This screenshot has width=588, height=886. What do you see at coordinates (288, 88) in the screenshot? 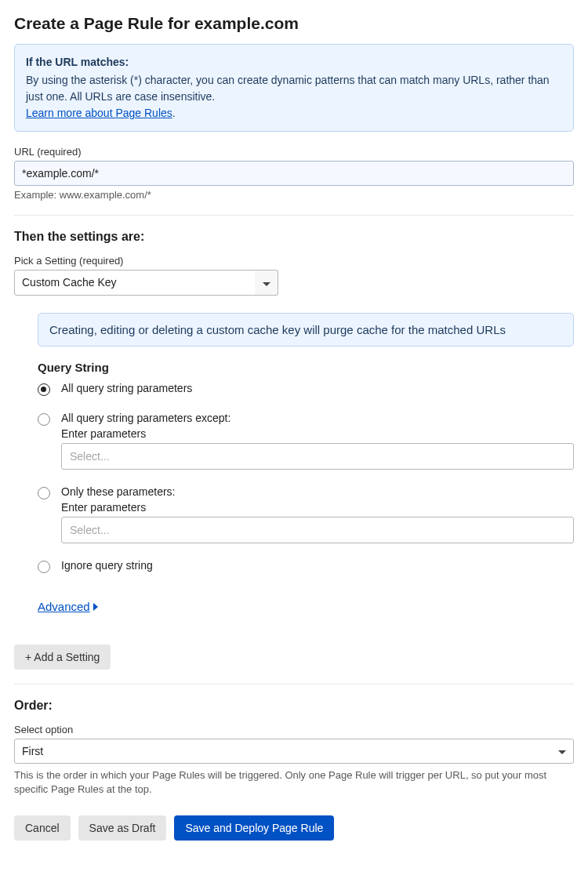
I see `info-body: By using the asterisk (*) character, you…` at bounding box center [288, 88].